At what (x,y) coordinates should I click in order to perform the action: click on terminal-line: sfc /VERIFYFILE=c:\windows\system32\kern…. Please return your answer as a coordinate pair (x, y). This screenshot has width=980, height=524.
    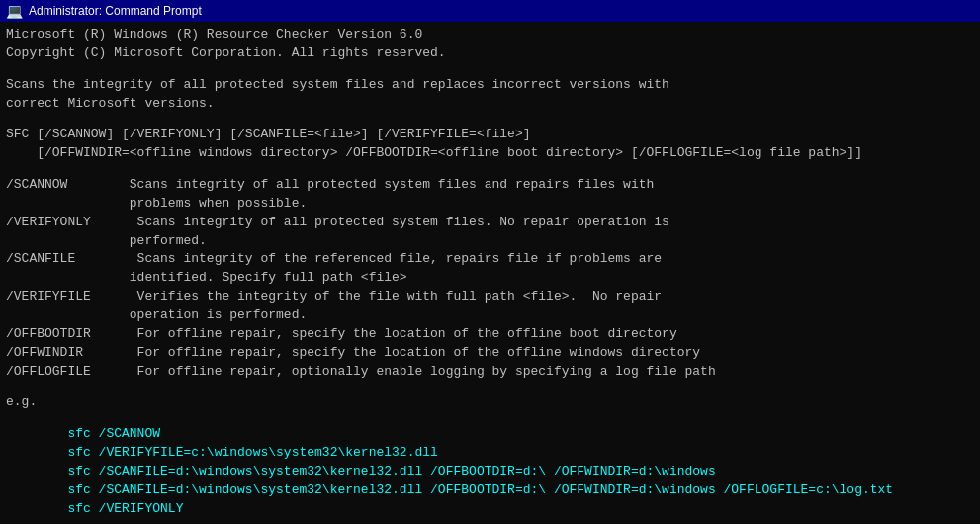
    Looking at the image, I should click on (490, 453).